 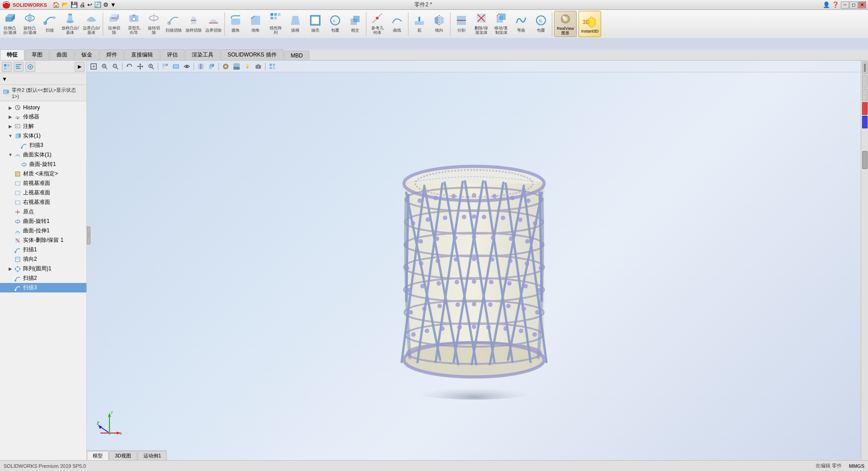 I want to click on loftcut-button: 放样切除, so click(x=194, y=23).